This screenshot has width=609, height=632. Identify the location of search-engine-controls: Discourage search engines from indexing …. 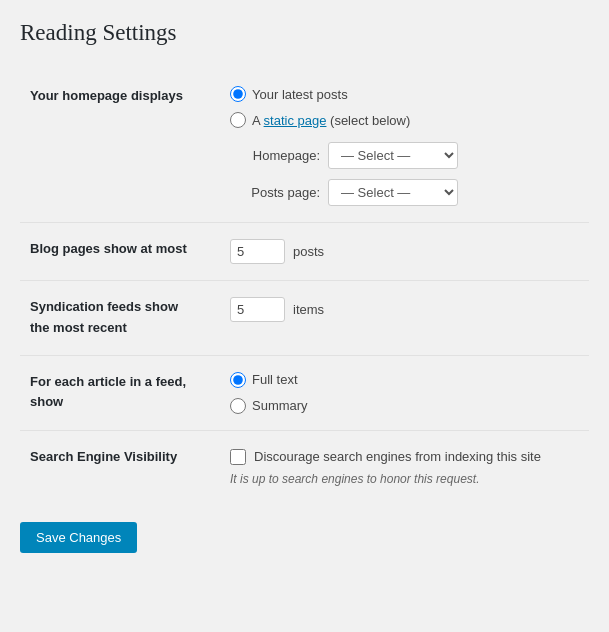
(404, 466).